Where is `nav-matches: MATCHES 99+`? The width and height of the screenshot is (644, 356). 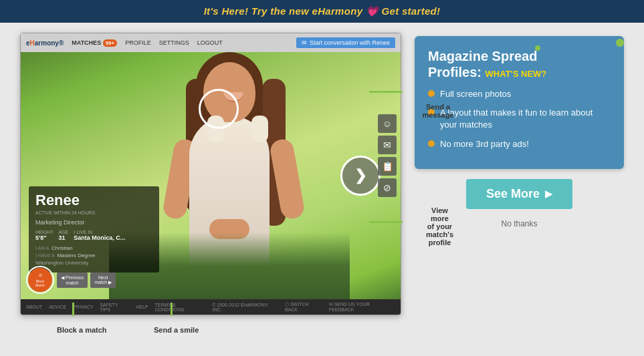
nav-matches: MATCHES 99+ is located at coordinates (94, 43).